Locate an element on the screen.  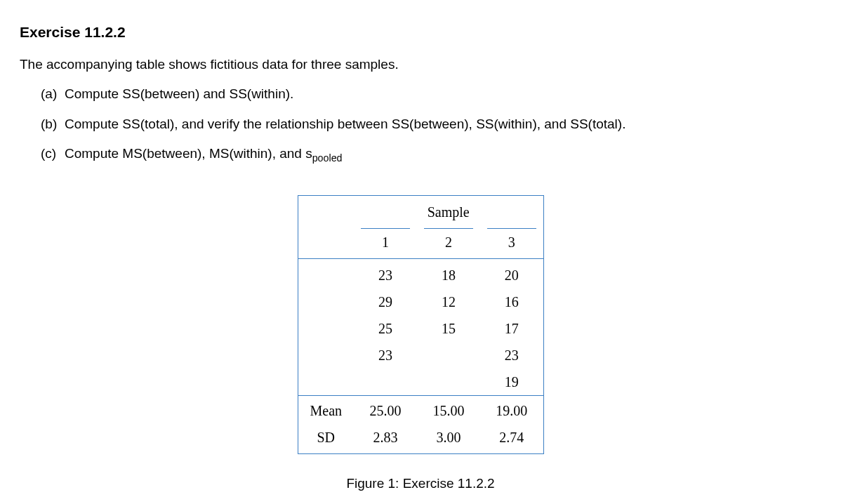
item-label: (c) is located at coordinates (53, 154).